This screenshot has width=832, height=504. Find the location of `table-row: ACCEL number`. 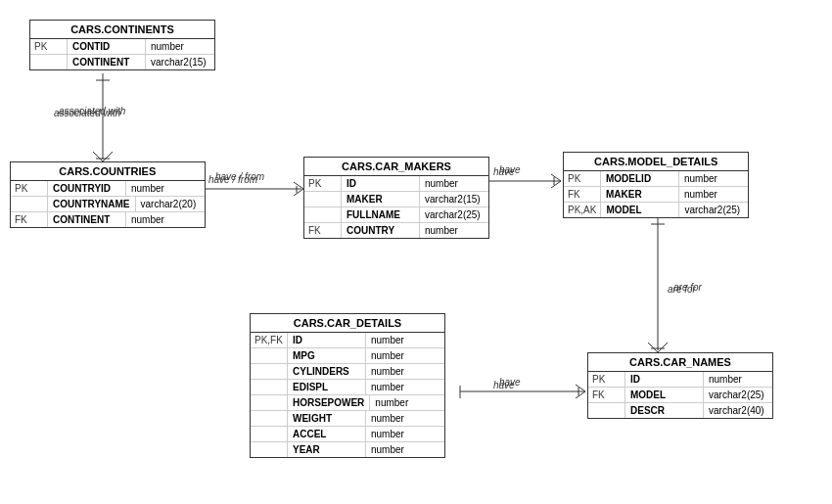

table-row: ACCEL number is located at coordinates (347, 435).